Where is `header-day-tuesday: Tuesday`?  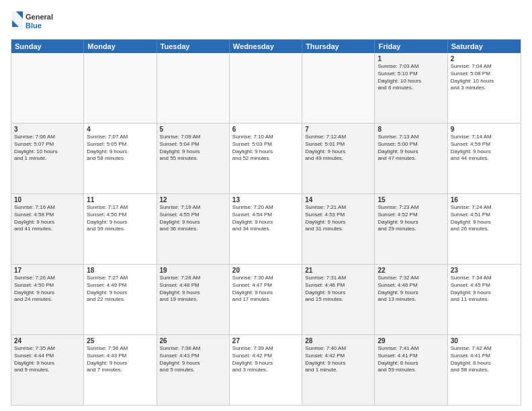 header-day-tuesday: Tuesday is located at coordinates (193, 46).